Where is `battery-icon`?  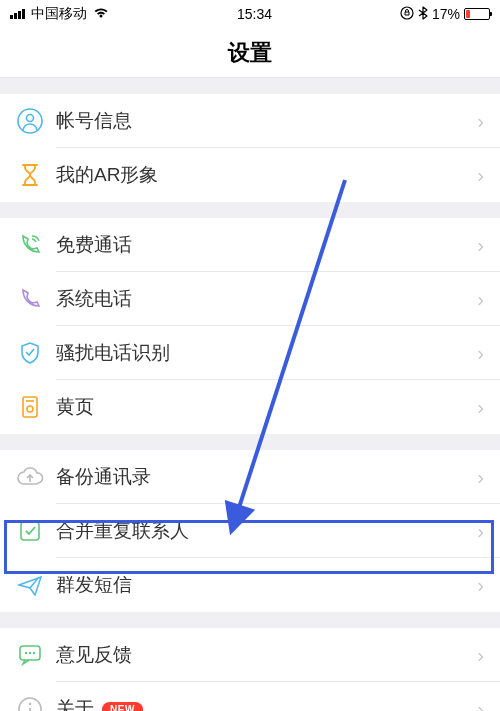 battery-icon is located at coordinates (477, 14).